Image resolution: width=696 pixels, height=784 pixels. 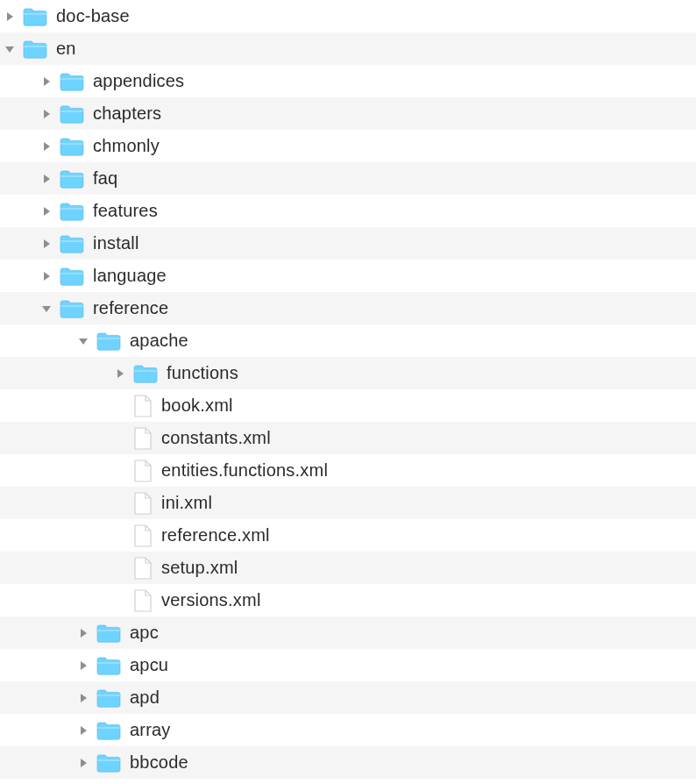 What do you see at coordinates (348, 374) in the screenshot?
I see `tree-row: functions` at bounding box center [348, 374].